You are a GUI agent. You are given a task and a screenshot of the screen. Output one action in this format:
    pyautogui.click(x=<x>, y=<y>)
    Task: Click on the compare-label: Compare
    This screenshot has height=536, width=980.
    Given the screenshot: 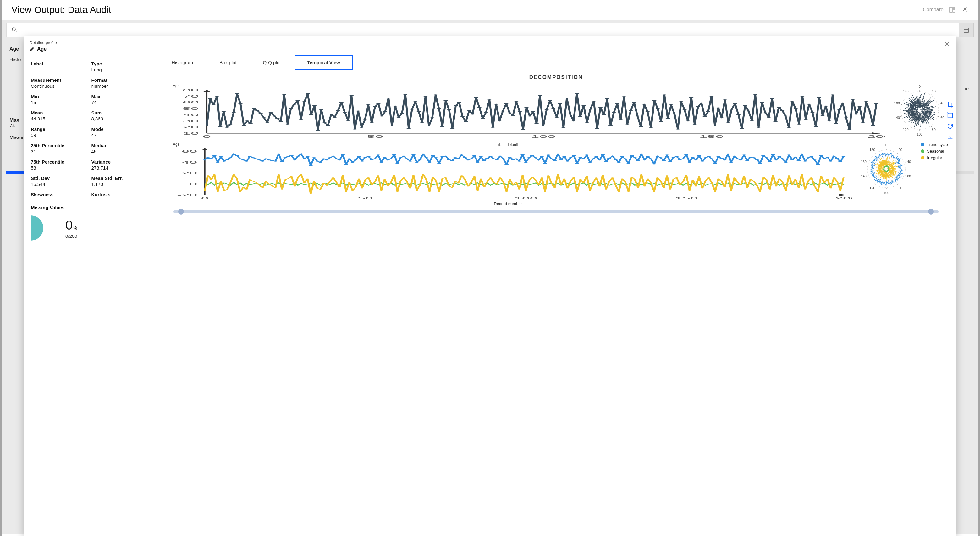 What is the action you would take?
    pyautogui.click(x=933, y=10)
    